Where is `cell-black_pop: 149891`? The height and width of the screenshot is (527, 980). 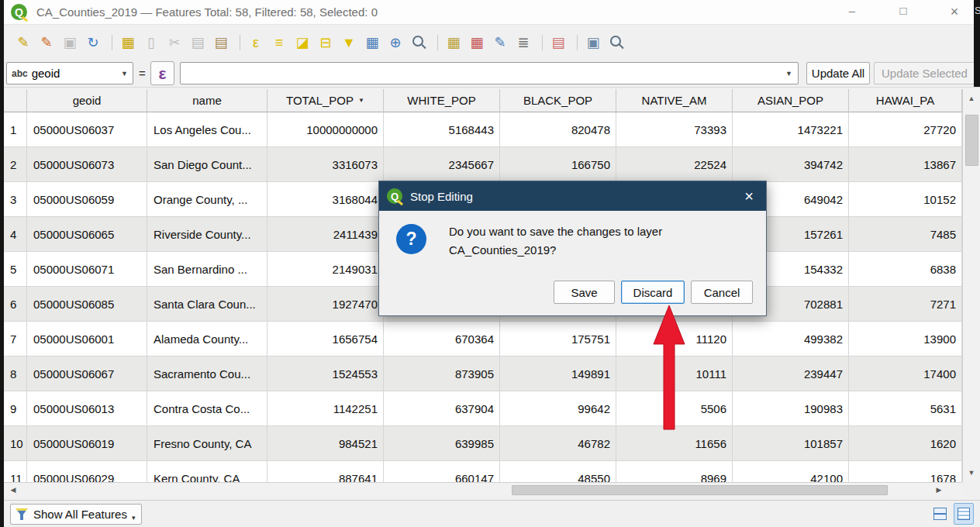
cell-black_pop: 149891 is located at coordinates (558, 374).